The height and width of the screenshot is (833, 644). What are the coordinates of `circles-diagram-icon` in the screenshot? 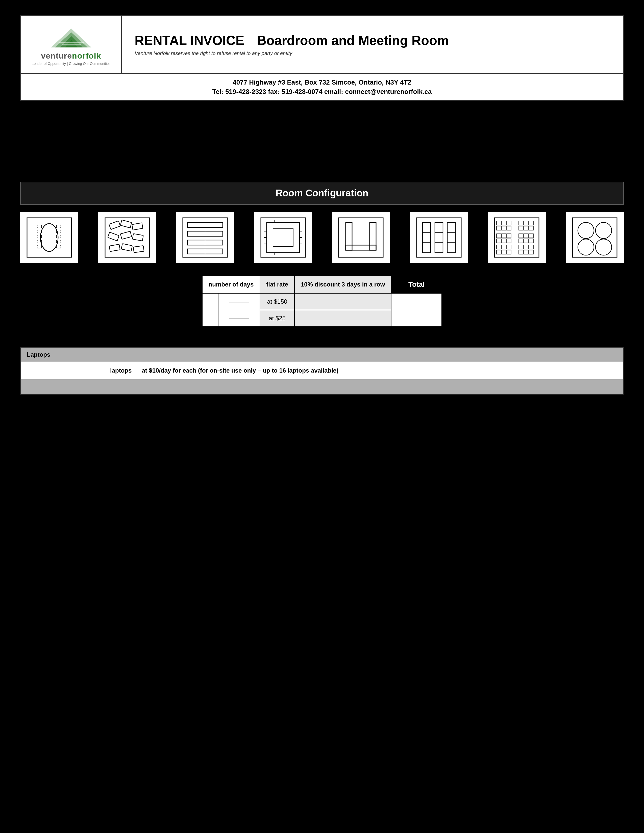 It's located at (594, 238).